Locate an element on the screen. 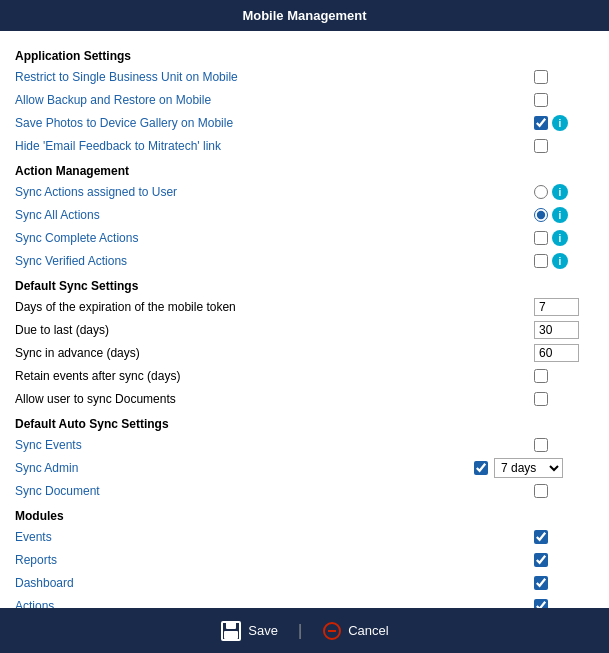  checkbox-allow-sync-documents is located at coordinates (541, 399).